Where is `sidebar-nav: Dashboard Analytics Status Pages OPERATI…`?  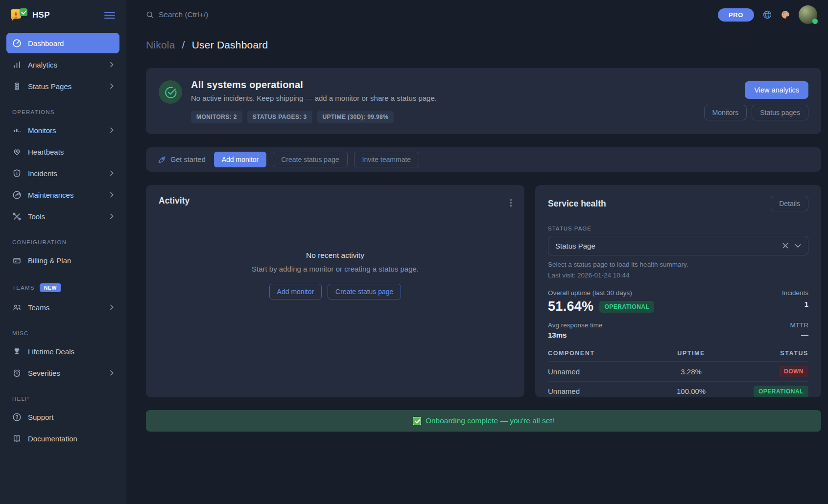 sidebar-nav: Dashboard Analytics Status Pages OPERATI… is located at coordinates (63, 239).